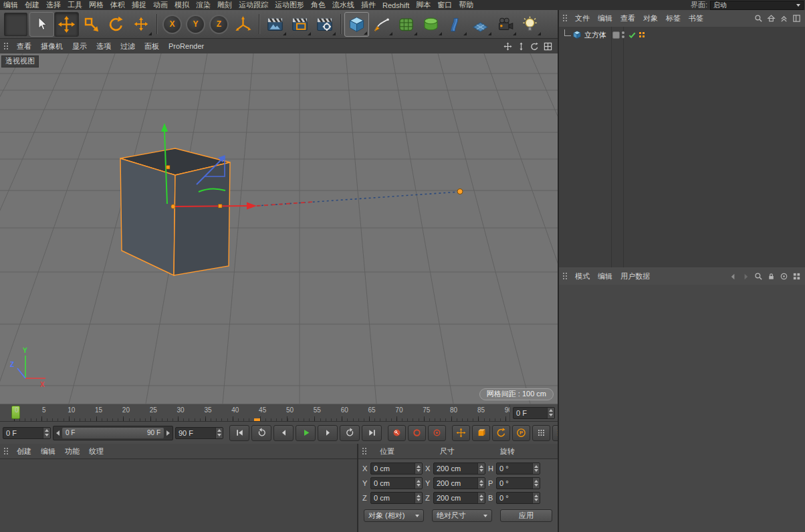 The width and height of the screenshot is (805, 532). I want to click on size-x-field: 200 cm, so click(459, 469).